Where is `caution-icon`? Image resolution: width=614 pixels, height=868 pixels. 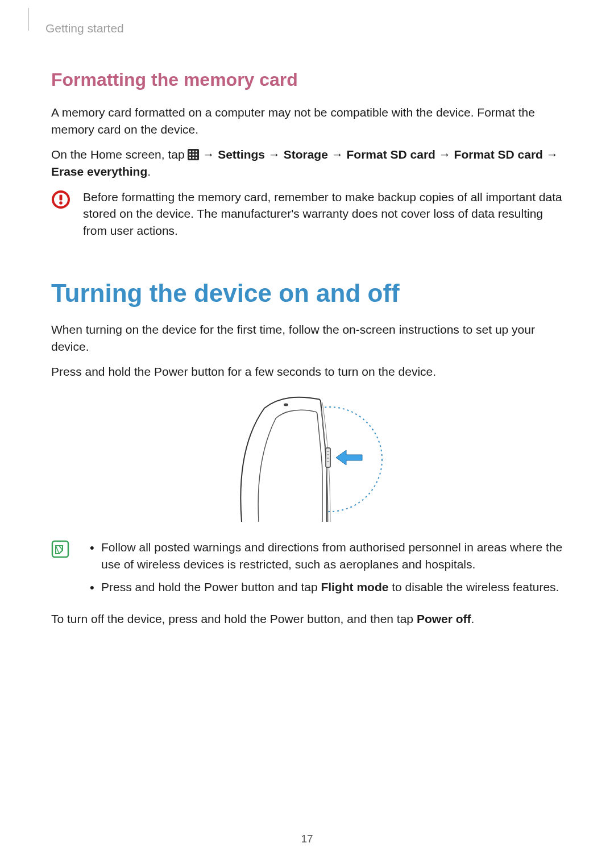 caution-icon is located at coordinates (61, 201).